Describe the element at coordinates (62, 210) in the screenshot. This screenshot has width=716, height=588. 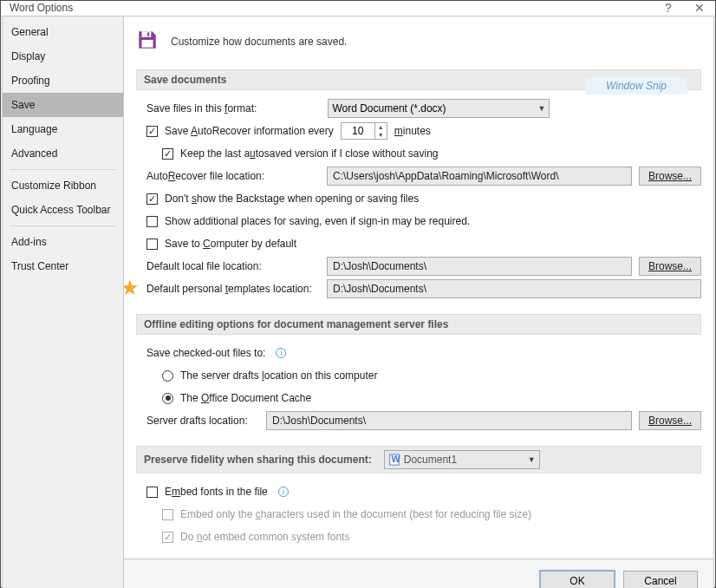
I see `sidebar-item-quick-access: Quick Access Toolbar` at that location.